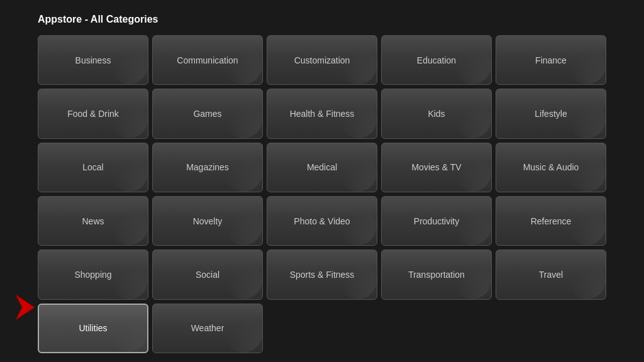 The width and height of the screenshot is (644, 362). What do you see at coordinates (322, 274) in the screenshot?
I see `category-btn-sports-fitness: Sports & Fitness` at bounding box center [322, 274].